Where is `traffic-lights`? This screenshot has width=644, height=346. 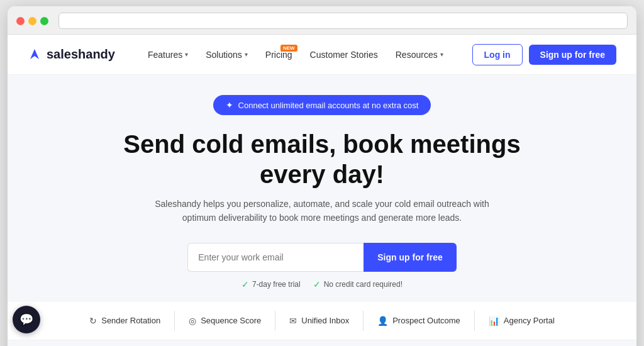 traffic-lights is located at coordinates (33, 21).